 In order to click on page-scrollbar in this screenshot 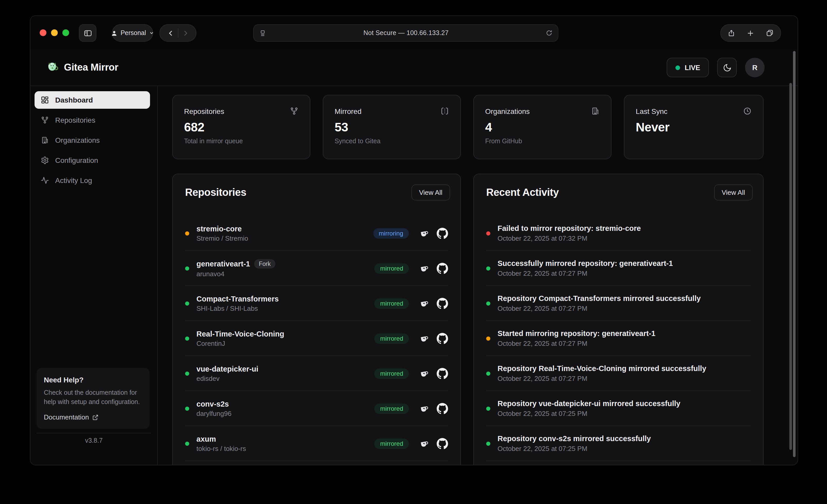, I will do `click(794, 254)`.